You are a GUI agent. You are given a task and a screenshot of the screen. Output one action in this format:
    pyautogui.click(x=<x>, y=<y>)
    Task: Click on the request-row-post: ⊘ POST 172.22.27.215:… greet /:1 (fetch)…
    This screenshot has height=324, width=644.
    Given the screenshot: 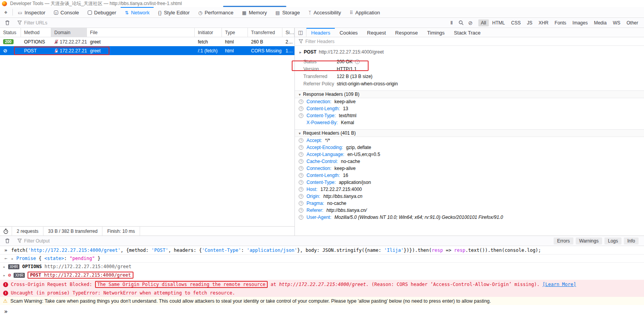 What is the action you would take?
    pyautogui.click(x=147, y=50)
    